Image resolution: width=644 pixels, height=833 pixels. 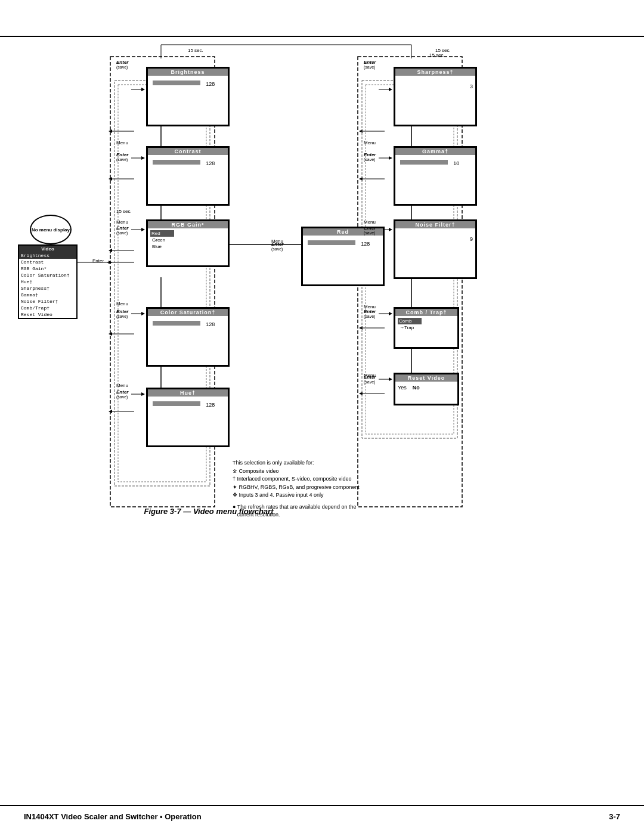 What do you see at coordinates (435, 151) in the screenshot?
I see `gamma-title: Gamma†` at bounding box center [435, 151].